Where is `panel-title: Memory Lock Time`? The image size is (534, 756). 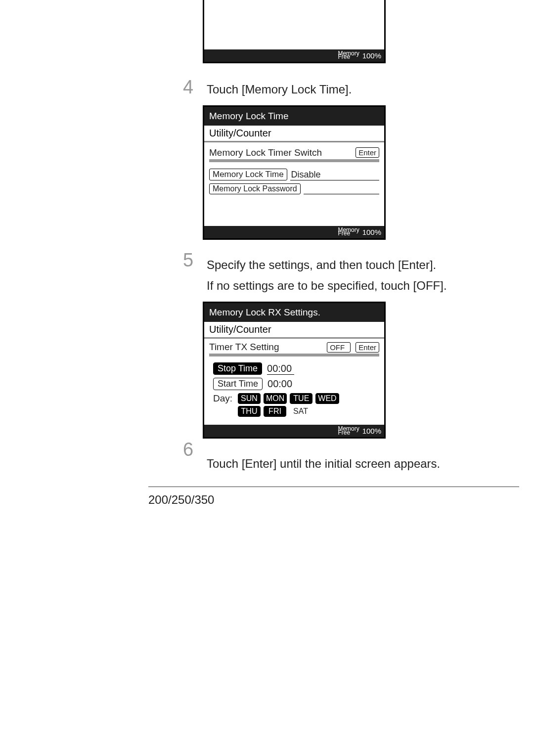
panel-title: Memory Lock Time is located at coordinates (294, 116).